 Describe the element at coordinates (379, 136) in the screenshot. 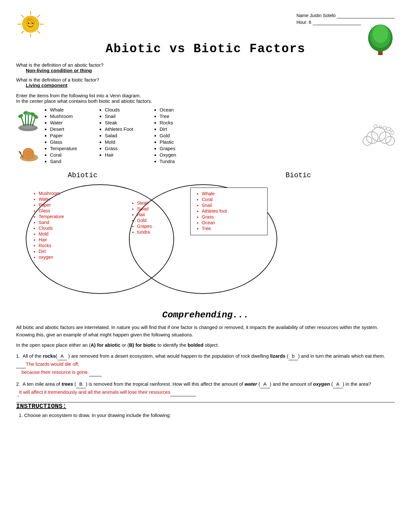

I see `cloud-icon` at that location.